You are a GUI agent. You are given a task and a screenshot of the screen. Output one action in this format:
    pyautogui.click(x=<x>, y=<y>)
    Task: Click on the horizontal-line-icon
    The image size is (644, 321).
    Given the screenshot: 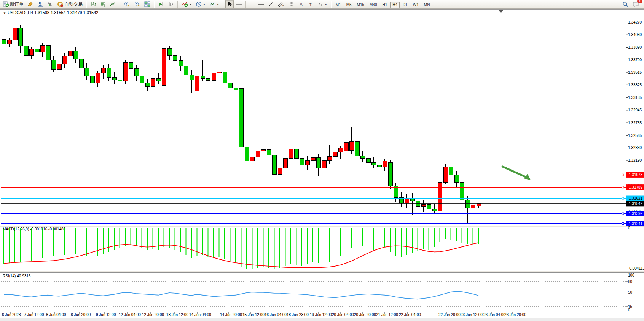 What is the action you would take?
    pyautogui.click(x=261, y=4)
    